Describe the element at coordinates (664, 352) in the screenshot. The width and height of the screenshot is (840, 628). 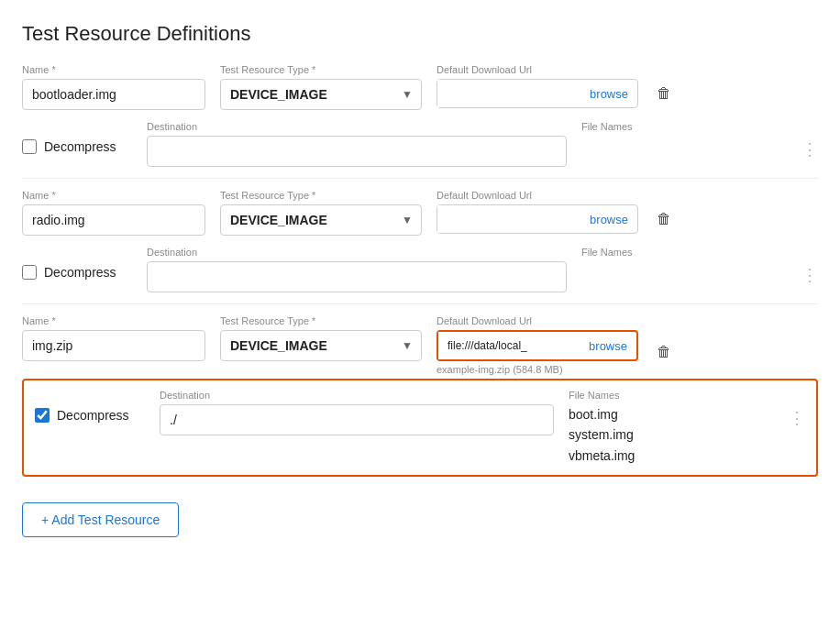
I see `delete-button-3: 🗑` at that location.